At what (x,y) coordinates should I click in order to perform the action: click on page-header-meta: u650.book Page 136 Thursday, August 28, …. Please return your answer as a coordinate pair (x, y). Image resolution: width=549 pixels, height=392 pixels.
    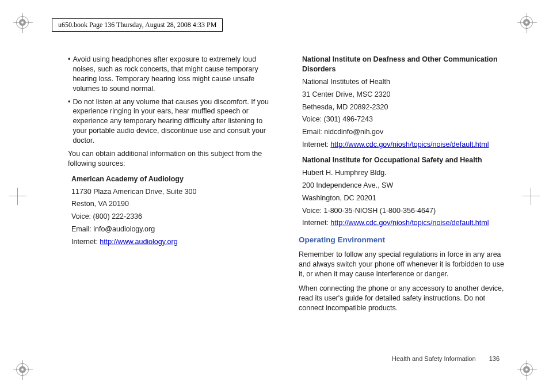
    Looking at the image, I should click on (137, 25).